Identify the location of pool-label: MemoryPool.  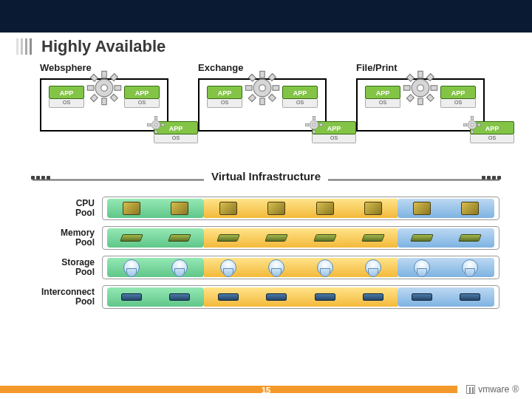
(67, 238).